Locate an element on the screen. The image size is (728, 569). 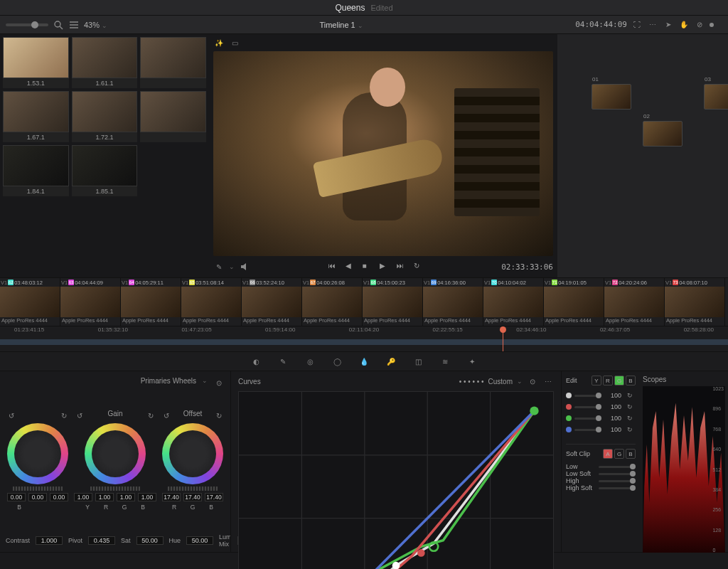
clip: 1.67.1 is located at coordinates (36, 117).